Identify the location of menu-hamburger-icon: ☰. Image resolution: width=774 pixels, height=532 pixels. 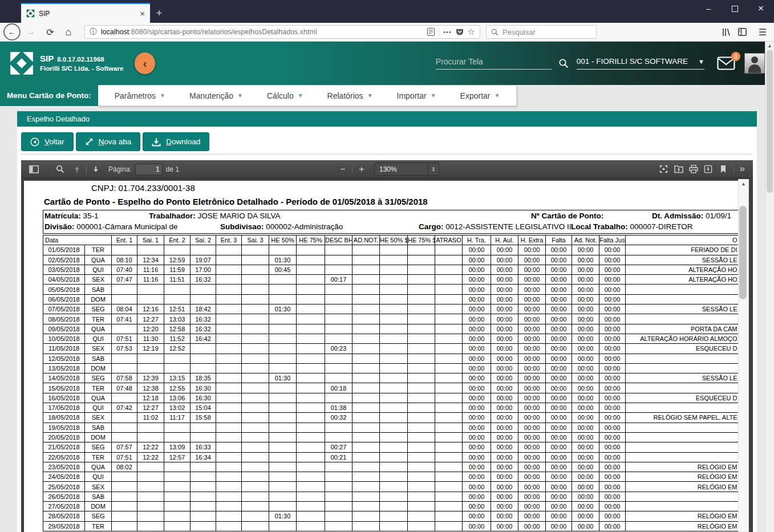
(763, 32).